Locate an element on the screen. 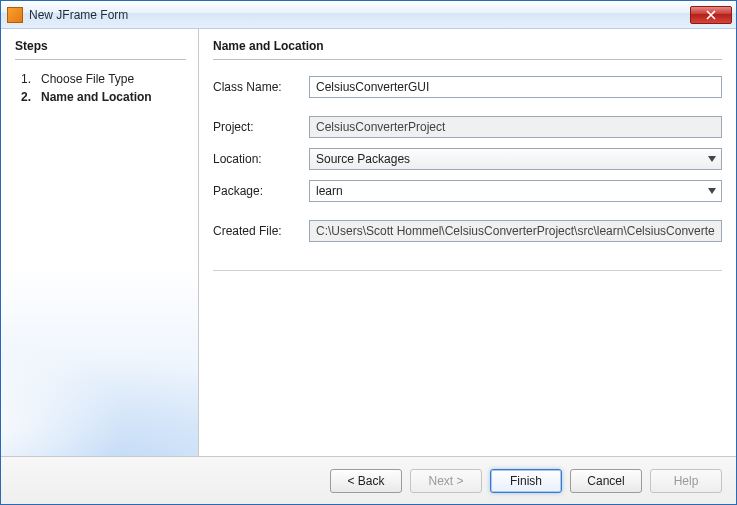  step-number: 2. is located at coordinates (25, 97).